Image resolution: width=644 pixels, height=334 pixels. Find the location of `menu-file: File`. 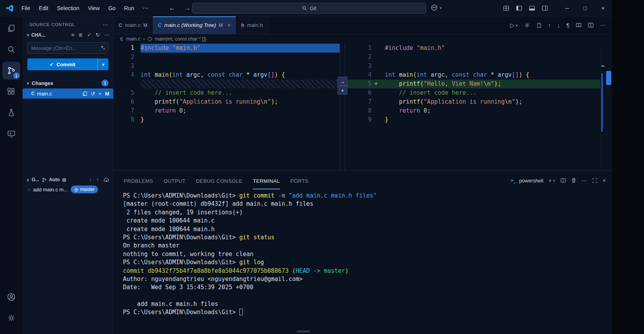

menu-file: File is located at coordinates (26, 8).